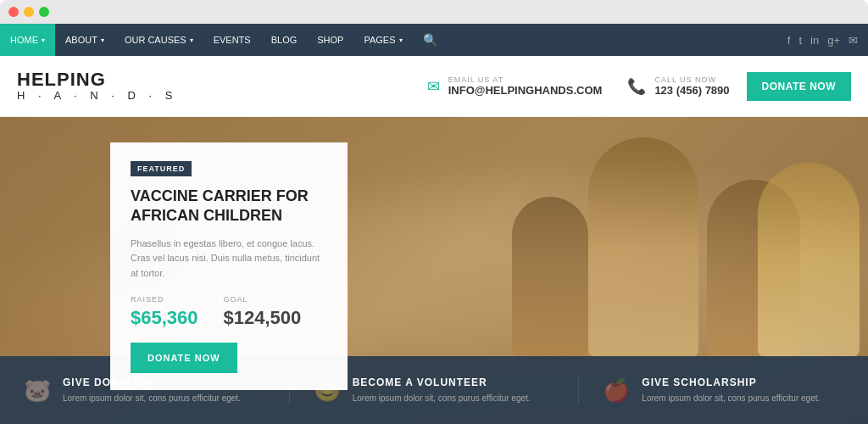 Image resolution: width=868 pixels, height=424 pixels. What do you see at coordinates (434, 12) in the screenshot?
I see `window-chrome` at bounding box center [434, 12].